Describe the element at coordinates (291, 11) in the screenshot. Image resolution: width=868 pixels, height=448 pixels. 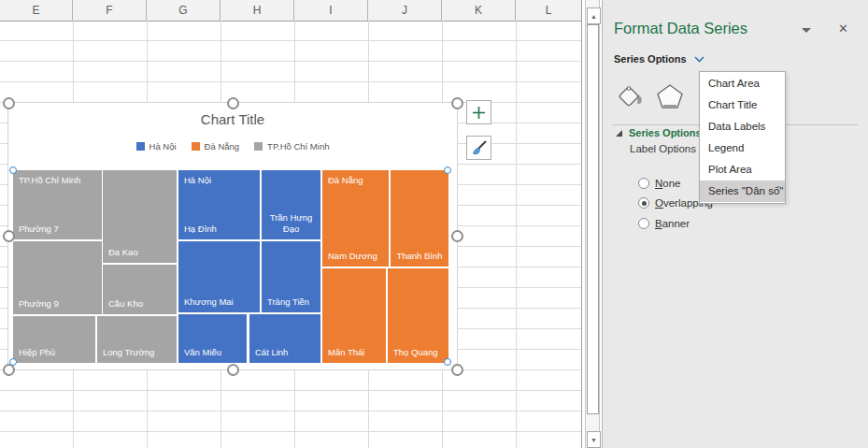
I see `column-header-row: E F G H I J K L` at that location.